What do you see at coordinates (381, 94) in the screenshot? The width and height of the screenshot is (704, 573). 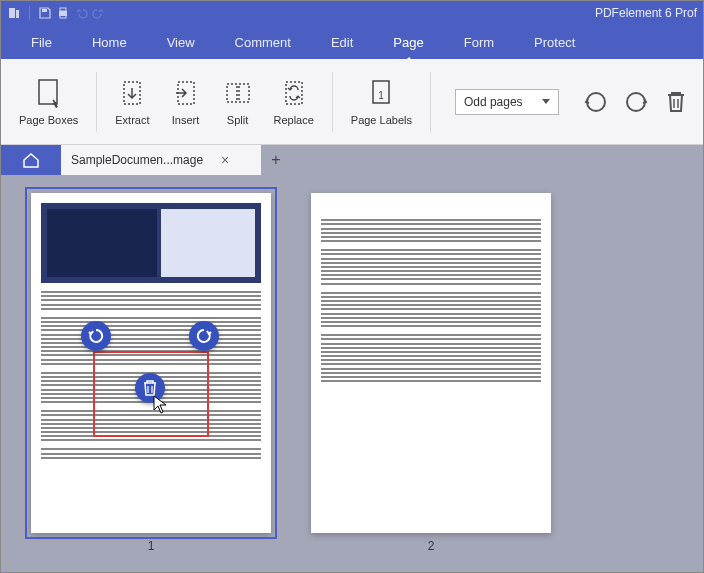 I see `page-labels-icon: 1` at bounding box center [381, 94].